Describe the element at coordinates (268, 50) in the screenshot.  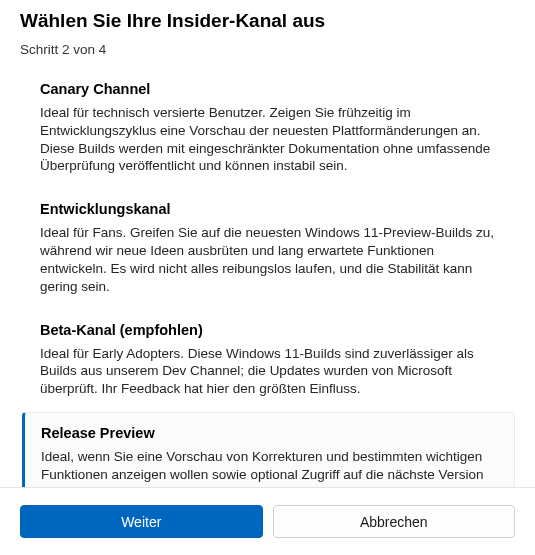
I see `step-indicator: Schritt 2 von 4` at that location.